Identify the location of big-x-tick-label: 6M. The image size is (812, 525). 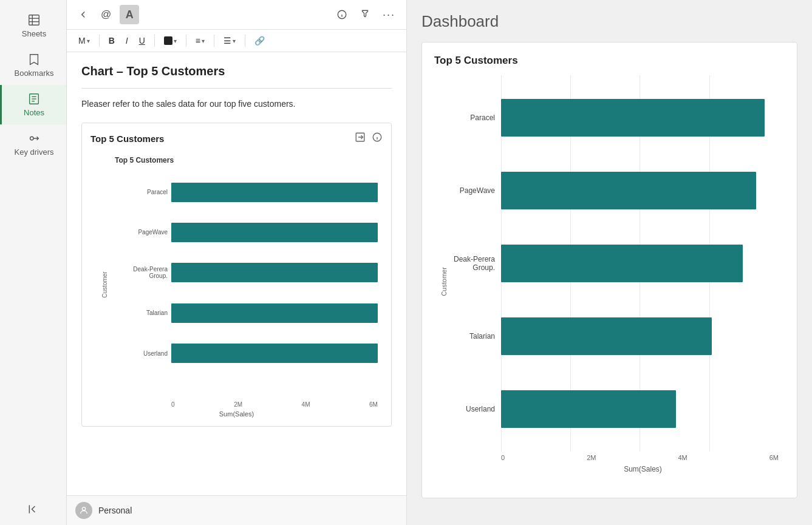
(774, 458).